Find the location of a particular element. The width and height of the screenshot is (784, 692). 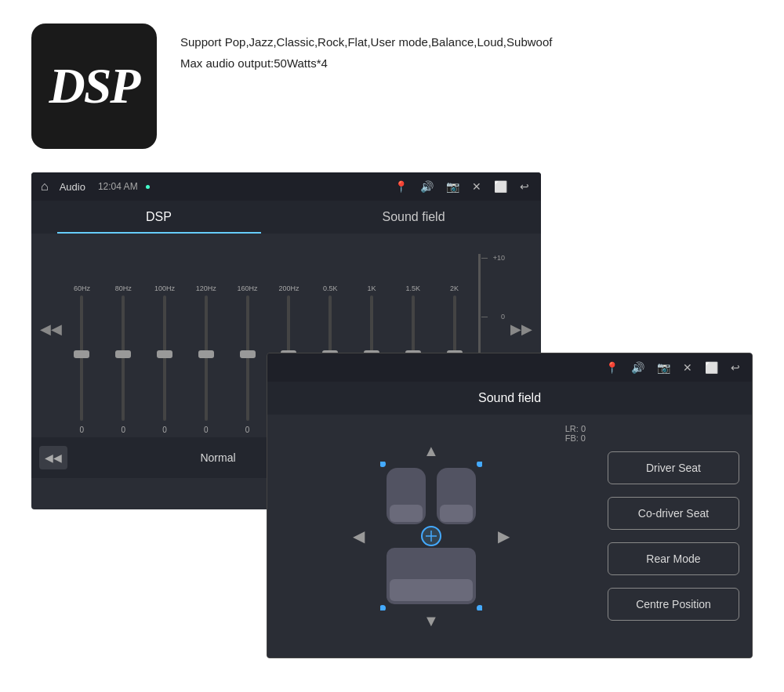

sf-back-icon: ↩ is located at coordinates (735, 368).